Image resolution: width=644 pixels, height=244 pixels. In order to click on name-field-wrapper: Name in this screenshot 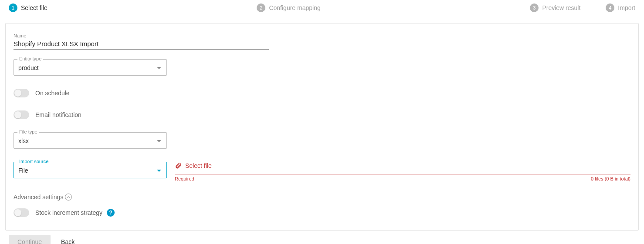, I will do `click(141, 41)`.